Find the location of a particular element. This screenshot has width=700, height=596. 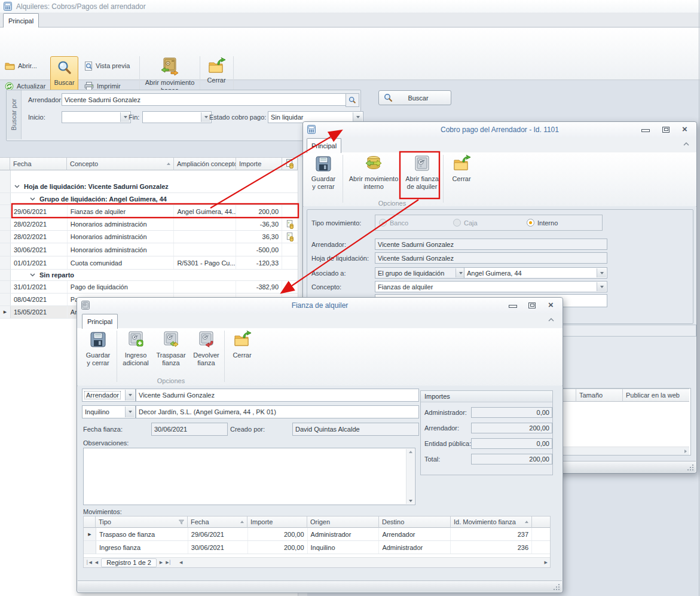

nav-next-button: ▶ is located at coordinates (161, 563).